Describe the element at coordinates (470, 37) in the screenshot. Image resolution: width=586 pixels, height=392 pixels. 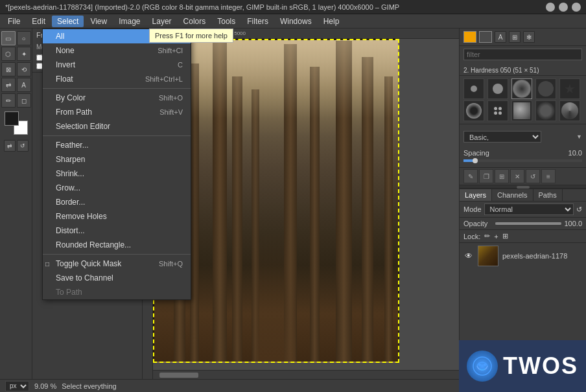
I see `fg-color-preview` at that location.